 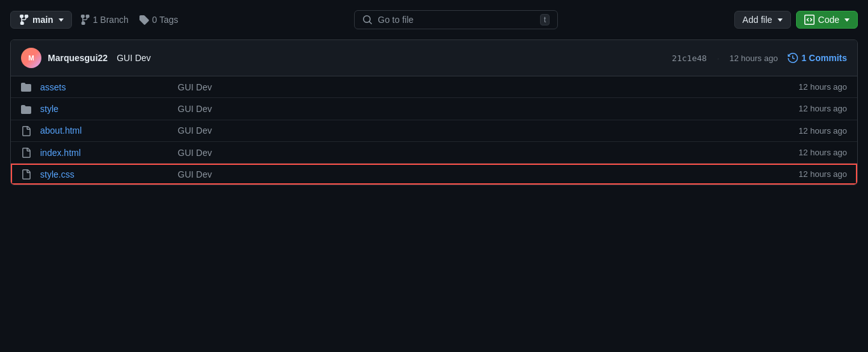 I want to click on table-row: assets GUI Dev 12 hours ago, so click(x=434, y=87).